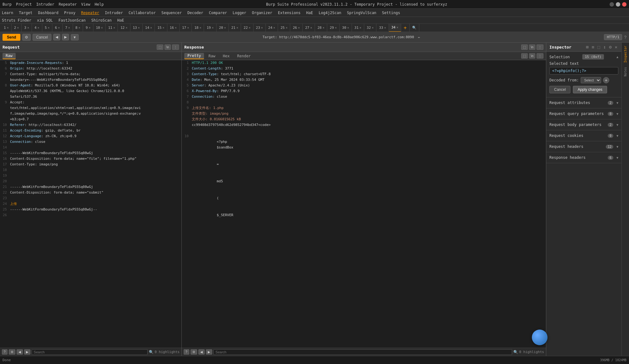  Describe the element at coordinates (617, 103) in the screenshot. I see `section-chevron-0: ▼` at that location.